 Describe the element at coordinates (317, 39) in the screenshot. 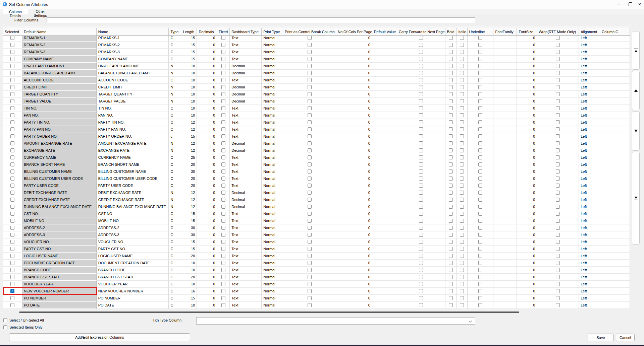

I see `grid-row-remarks-1: REMARKS-1REMARKS-1C150TextNormal00Left` at that location.